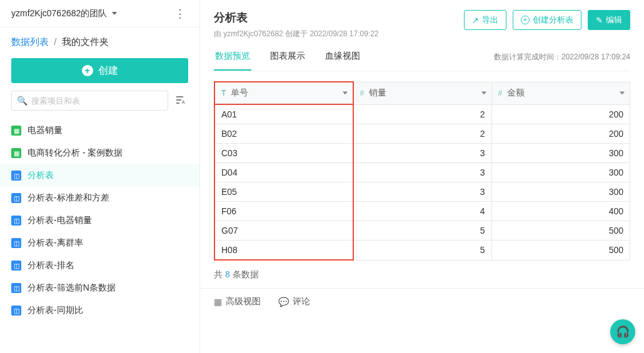 This screenshot has width=644, height=353. Describe the element at coordinates (284, 251) in the screenshot. I see `cell-id: H08` at that location.